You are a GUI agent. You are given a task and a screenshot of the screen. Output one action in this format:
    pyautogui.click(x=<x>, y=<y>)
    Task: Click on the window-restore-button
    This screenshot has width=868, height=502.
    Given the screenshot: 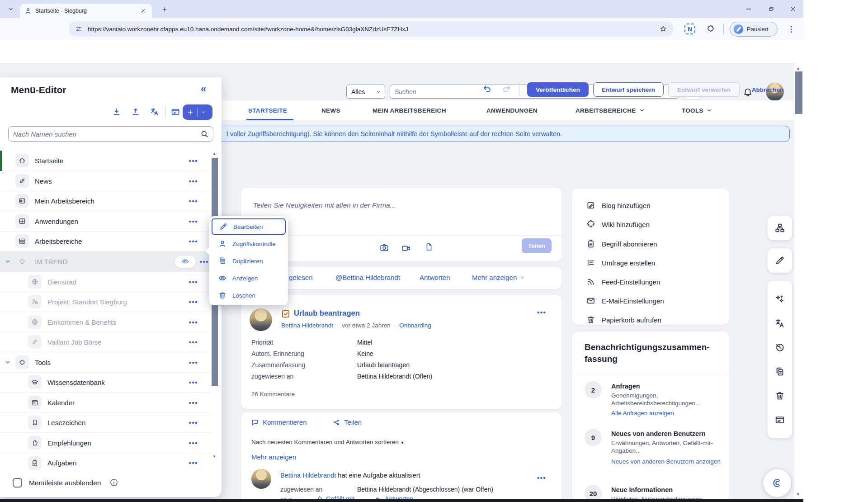 What is the action you would take?
    pyautogui.click(x=771, y=9)
    